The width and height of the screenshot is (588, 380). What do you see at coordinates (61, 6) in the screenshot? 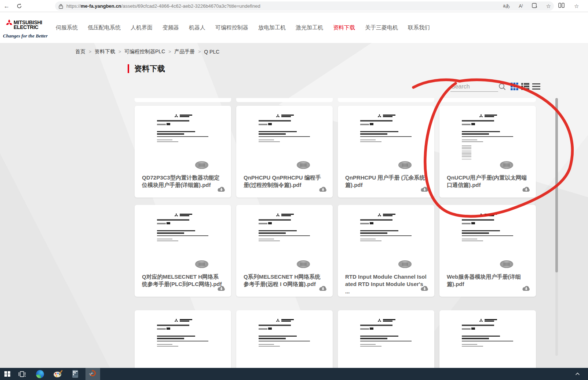
I see `lock-icon` at bounding box center [61, 6].